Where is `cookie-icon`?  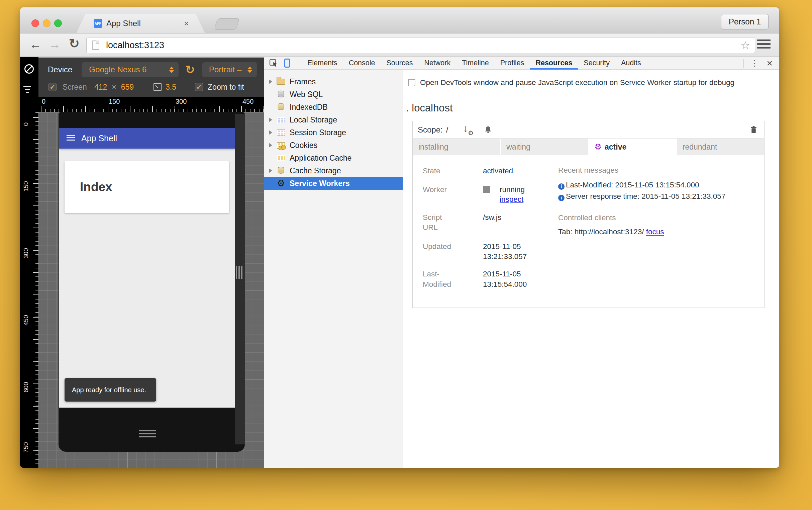 cookie-icon is located at coordinates (281, 145).